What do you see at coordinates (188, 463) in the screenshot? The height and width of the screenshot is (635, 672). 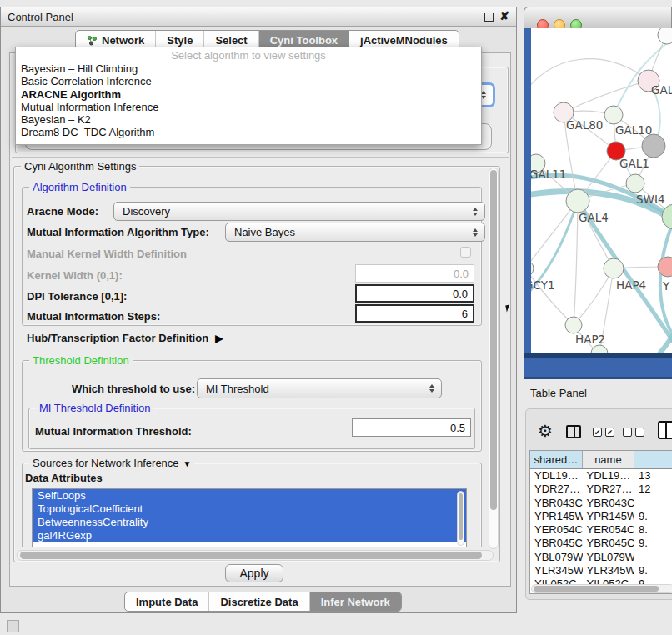 I see `expanded-arrow-icon: ▼` at bounding box center [188, 463].